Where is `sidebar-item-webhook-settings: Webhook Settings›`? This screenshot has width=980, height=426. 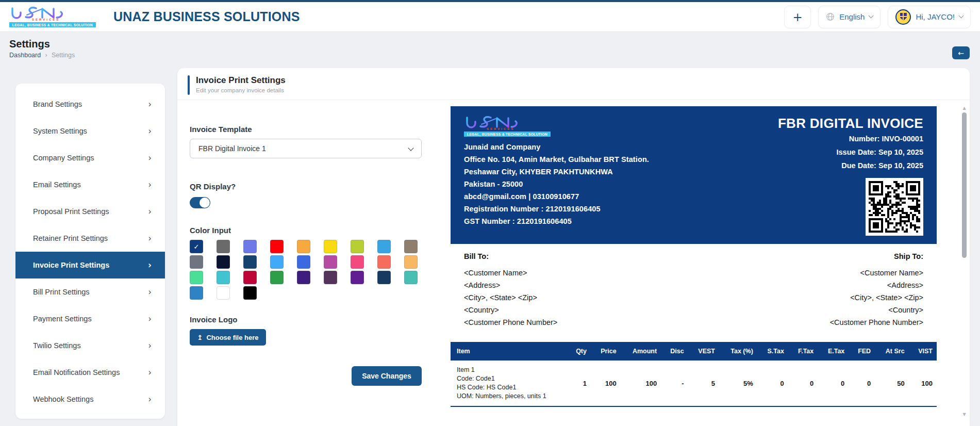
sidebar-item-webhook-settings: Webhook Settings› is located at coordinates (90, 399).